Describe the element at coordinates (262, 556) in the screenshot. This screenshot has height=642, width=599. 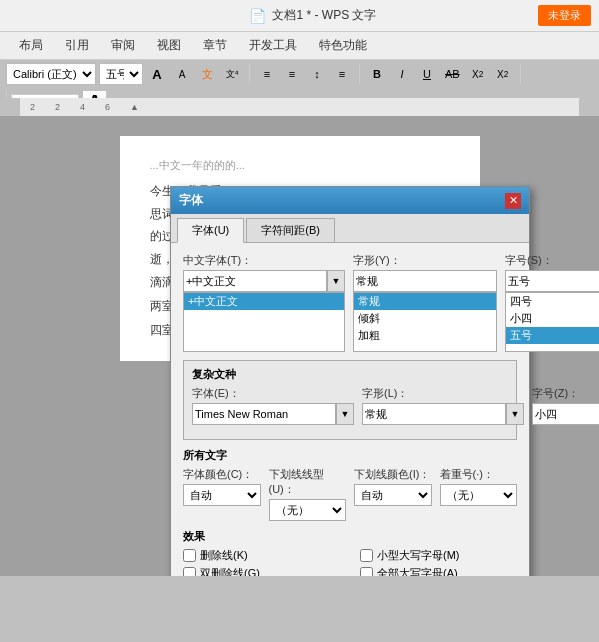
I see `effect-strikethrough: 删除线(K)` at that location.